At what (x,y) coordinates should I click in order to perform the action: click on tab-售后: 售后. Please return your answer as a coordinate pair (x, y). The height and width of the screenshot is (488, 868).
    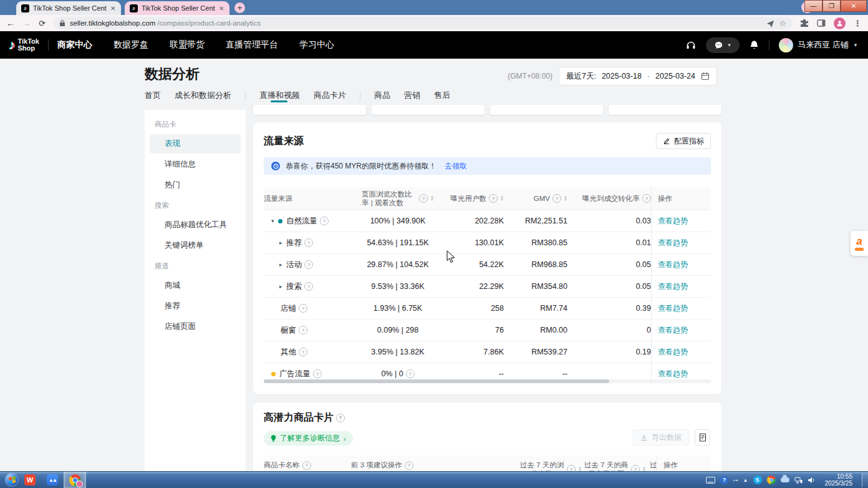
    Looking at the image, I should click on (442, 96).